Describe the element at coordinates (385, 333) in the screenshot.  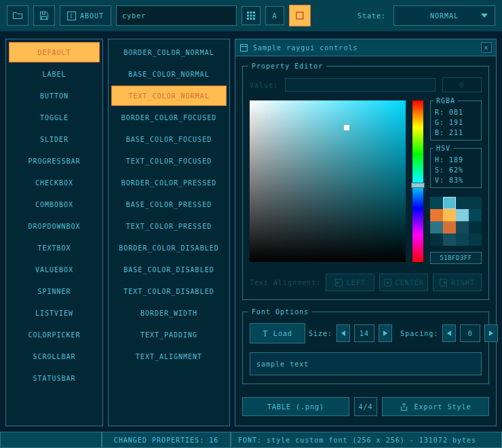
I see `size-increase-button` at that location.